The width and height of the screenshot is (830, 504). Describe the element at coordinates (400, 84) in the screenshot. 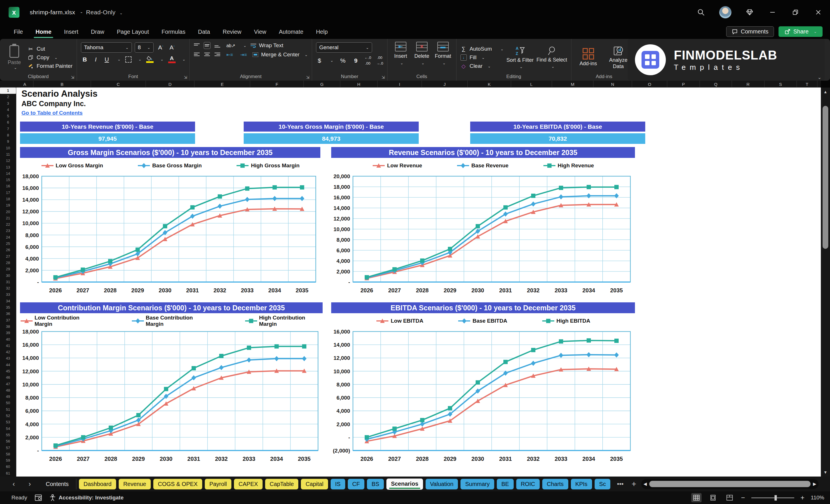

I see `column-header-I: I` at that location.